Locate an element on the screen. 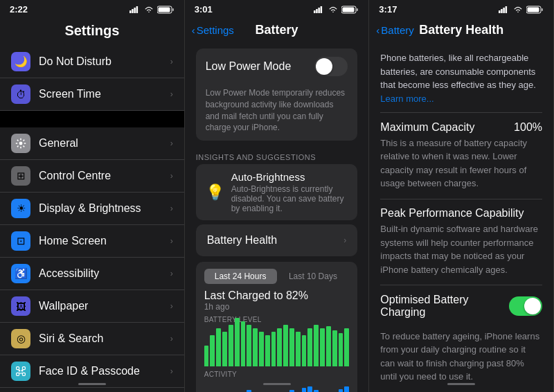  status-bar-1: 2:22 is located at coordinates (92, 8).